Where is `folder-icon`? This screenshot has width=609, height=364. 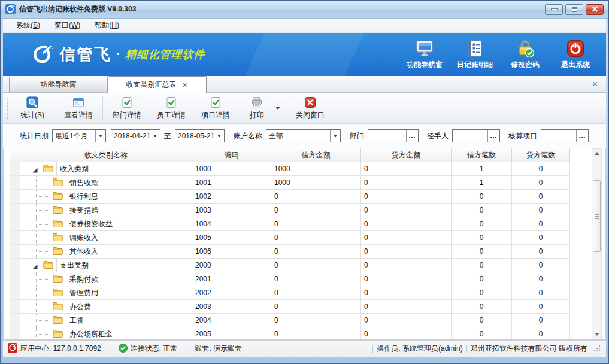
folder-icon is located at coordinates (57, 335).